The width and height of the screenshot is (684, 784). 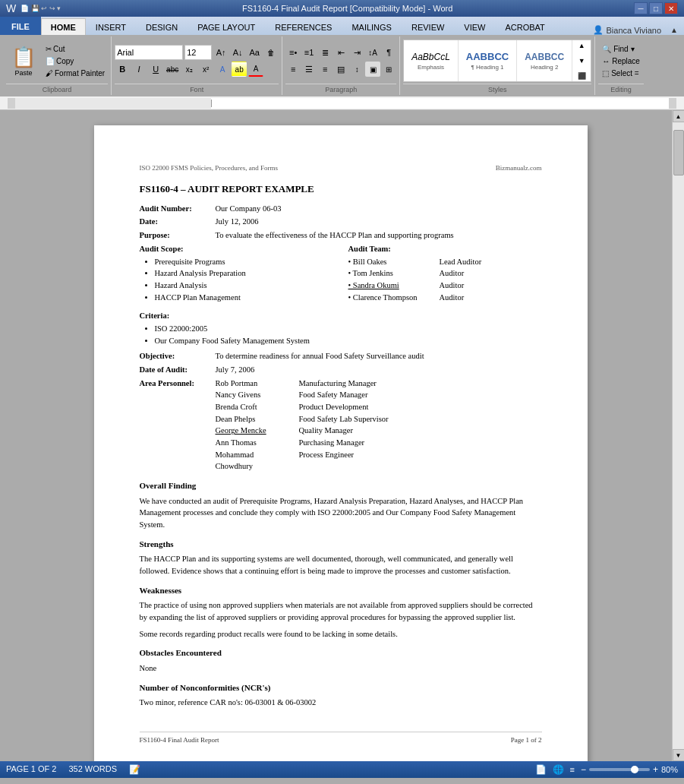 I want to click on zoom-out-button: −, so click(x=583, y=770).